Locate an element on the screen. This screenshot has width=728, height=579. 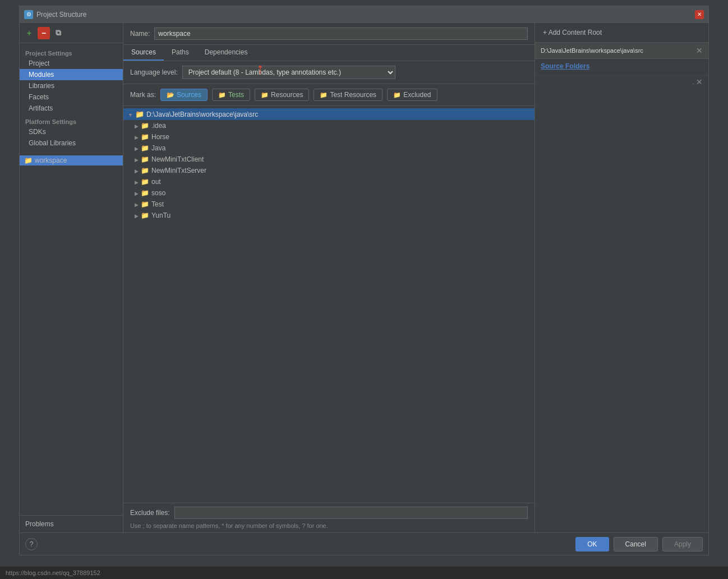
tree-item-idea: 📁 .idea is located at coordinates (329, 126).